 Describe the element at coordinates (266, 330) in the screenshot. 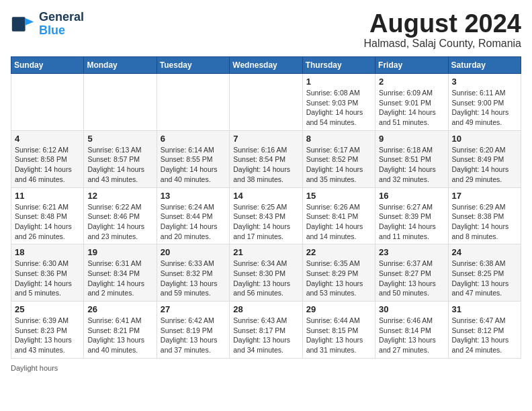

I see `calendar-week-row: 25Sunrise: 6:39 AM Sunset: 8:23 PM Dayli…` at that location.